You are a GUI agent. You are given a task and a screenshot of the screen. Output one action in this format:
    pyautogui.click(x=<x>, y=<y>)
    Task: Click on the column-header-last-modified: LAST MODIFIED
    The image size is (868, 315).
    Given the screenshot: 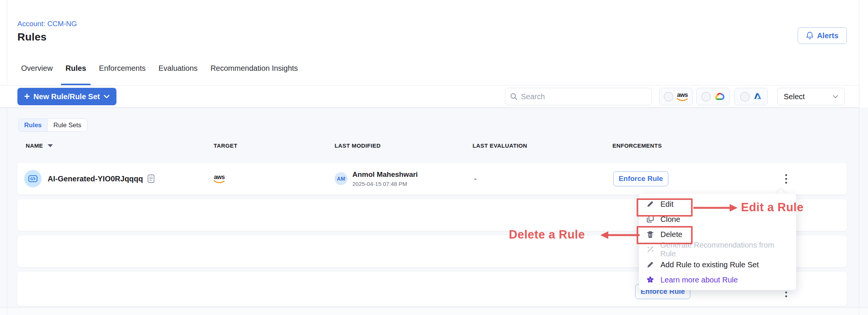 What is the action you would take?
    pyautogui.click(x=358, y=145)
    